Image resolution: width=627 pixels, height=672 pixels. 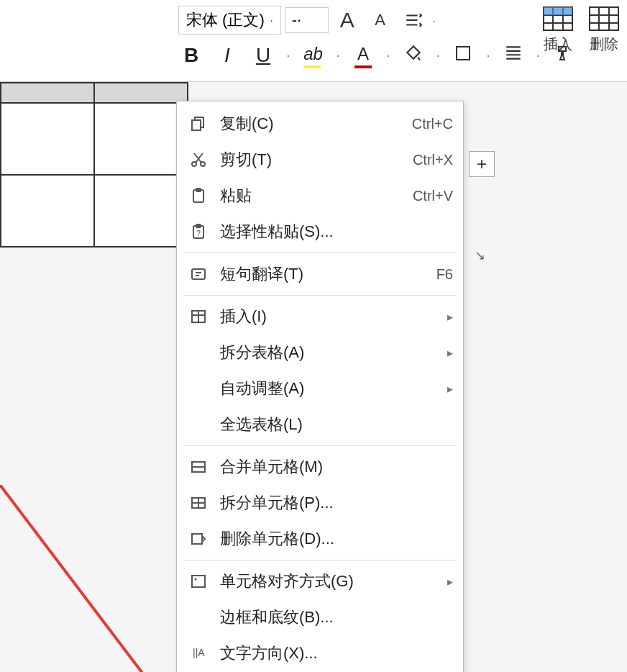 I want to click on italic-button: I, so click(x=227, y=55).